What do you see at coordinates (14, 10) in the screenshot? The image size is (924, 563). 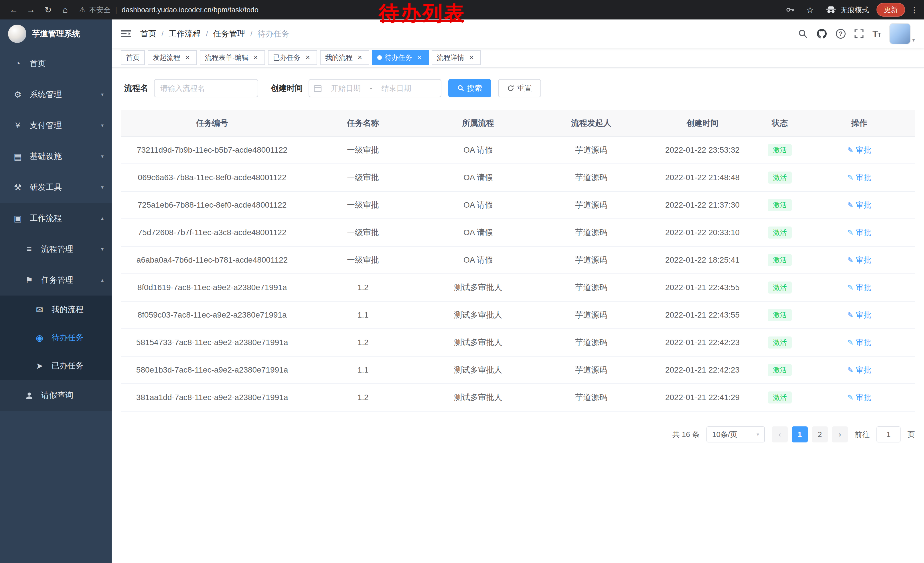 I see `back-icon: ←` at bounding box center [14, 10].